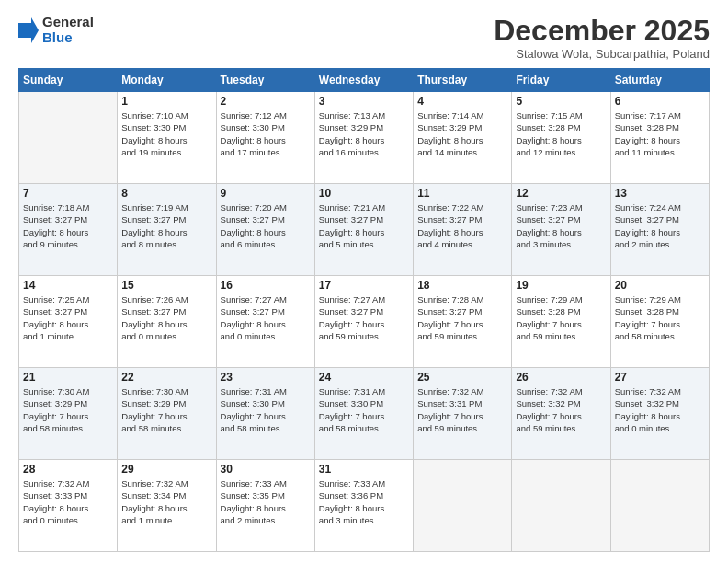  What do you see at coordinates (167, 230) in the screenshot?
I see `calendar-cell: 8Sunrise: 7:19 AMSunset: 3:27 PMDaylight…` at bounding box center [167, 230].